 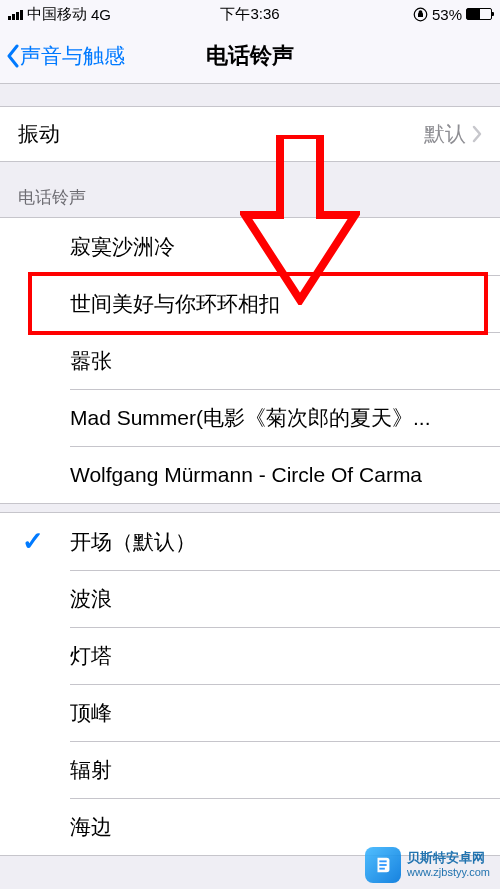 I want to click on ringtone-item: 世间美好与你环环相扣, so click(x=250, y=304).